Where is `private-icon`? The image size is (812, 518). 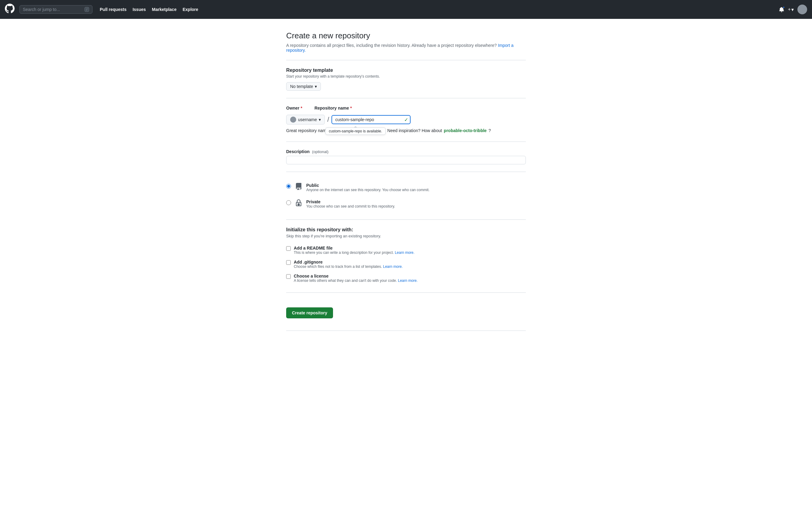
private-icon is located at coordinates (299, 204).